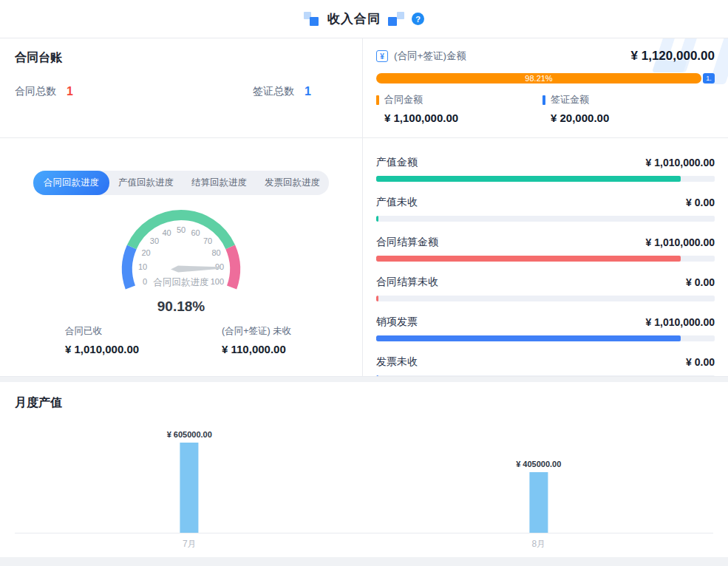  What do you see at coordinates (166, 233) in the screenshot?
I see `gauge-tick-label: 40` at bounding box center [166, 233].